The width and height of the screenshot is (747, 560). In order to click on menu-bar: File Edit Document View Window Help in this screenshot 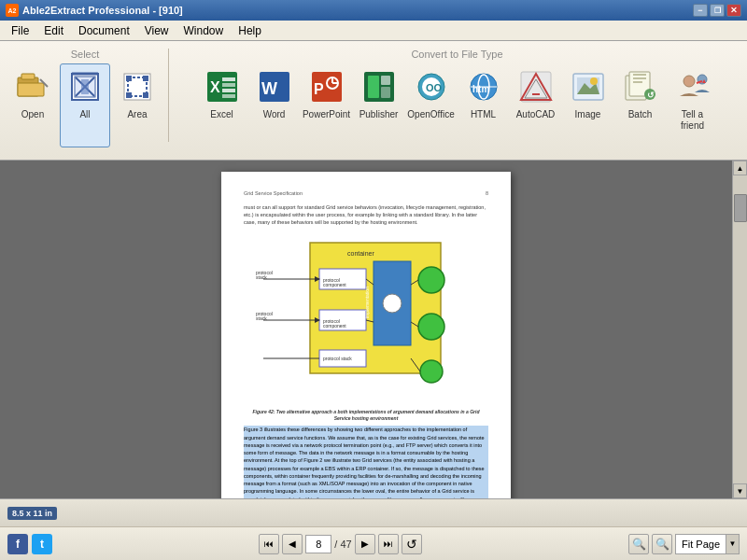, I will do `click(374, 31)`.